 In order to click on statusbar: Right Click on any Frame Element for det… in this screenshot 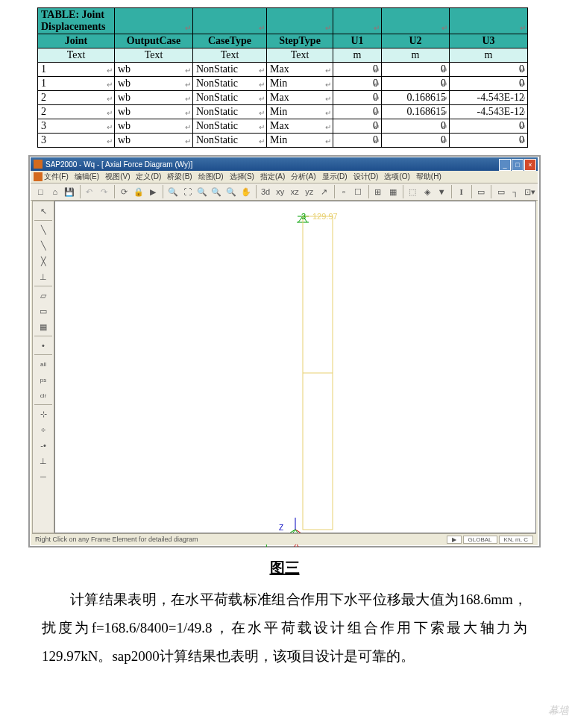, I will do `click(284, 539)`.